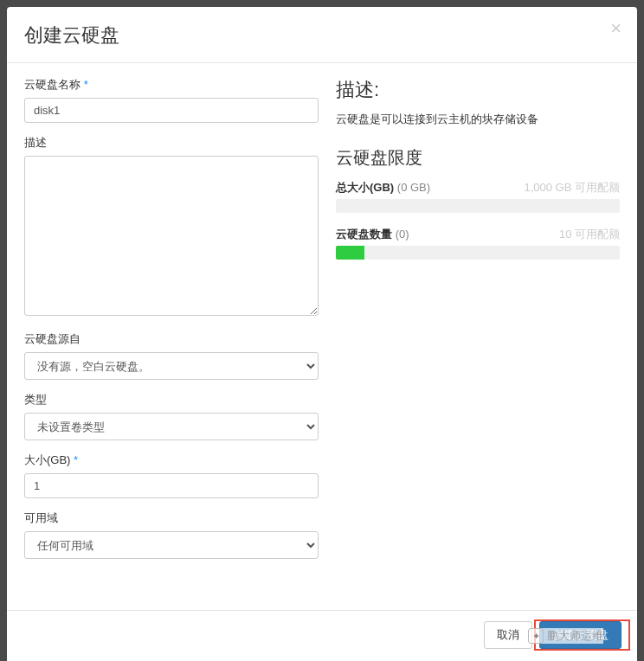 The width and height of the screenshot is (644, 661). Describe the element at coordinates (171, 460) in the screenshot. I see `size-label: 大小(GB) *` at that location.